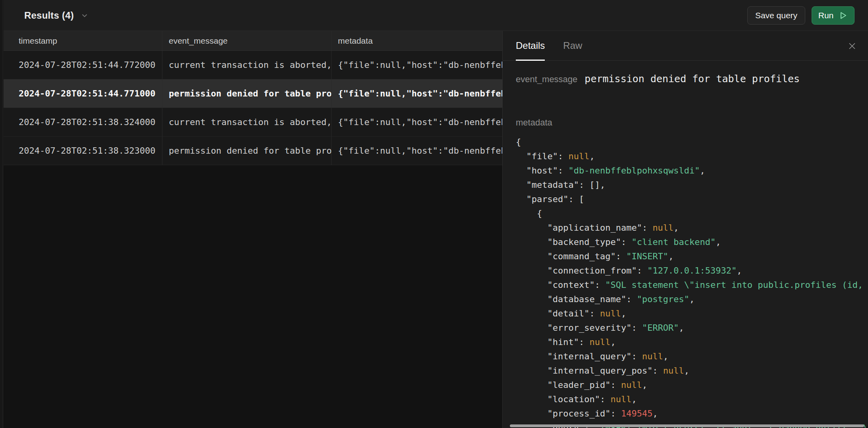 The image size is (868, 428). Describe the element at coordinates (417, 40) in the screenshot. I see `column-header-metadata: metadata` at that location.